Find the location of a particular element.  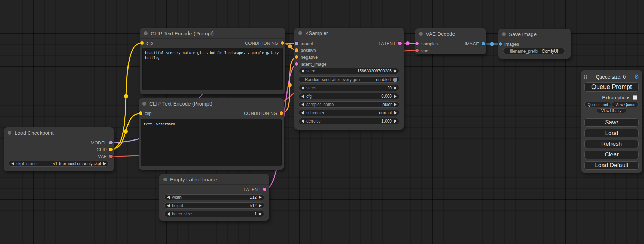

output-dot-clip is located at coordinates (111, 150).